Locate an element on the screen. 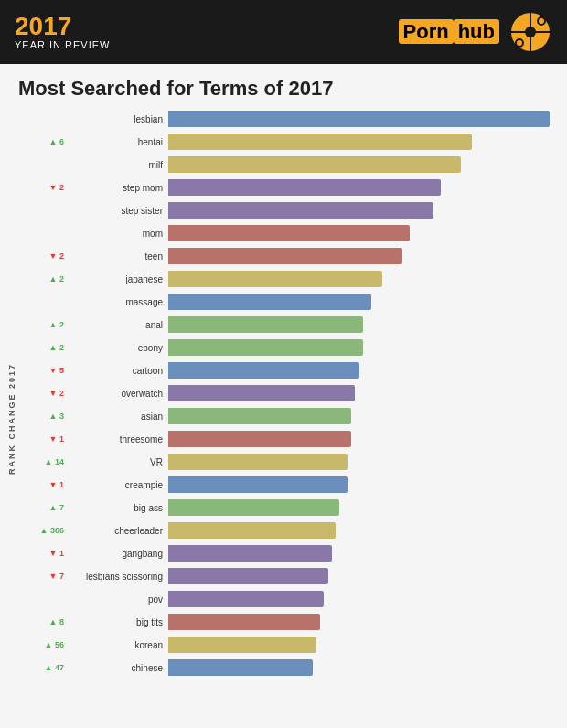 Image resolution: width=567 pixels, height=728 pixels. bar-row: ▼ 1 threesome is located at coordinates (289, 439).